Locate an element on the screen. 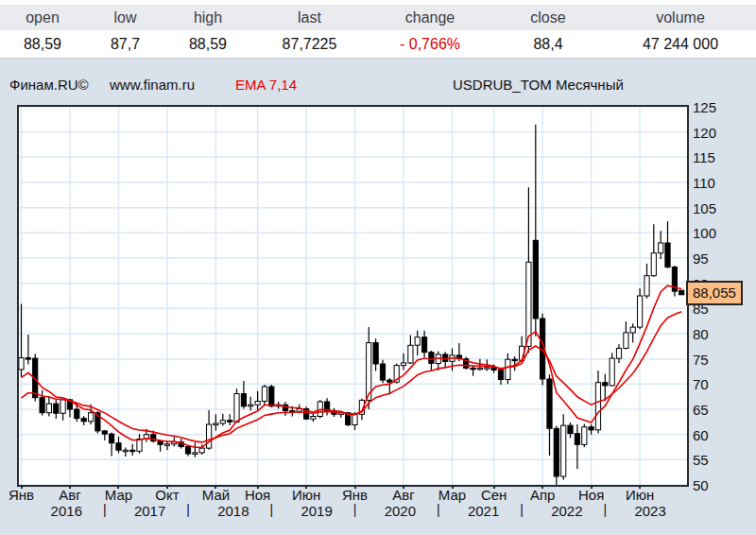  site-url-link: www.finam.ru is located at coordinates (152, 85).